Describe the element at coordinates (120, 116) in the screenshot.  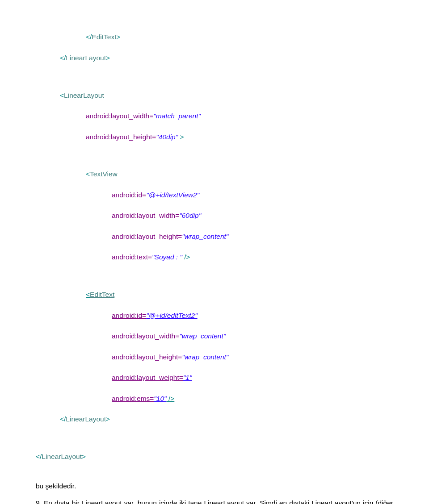
I see `attr-layout-width: android:layout_width=` at that location.